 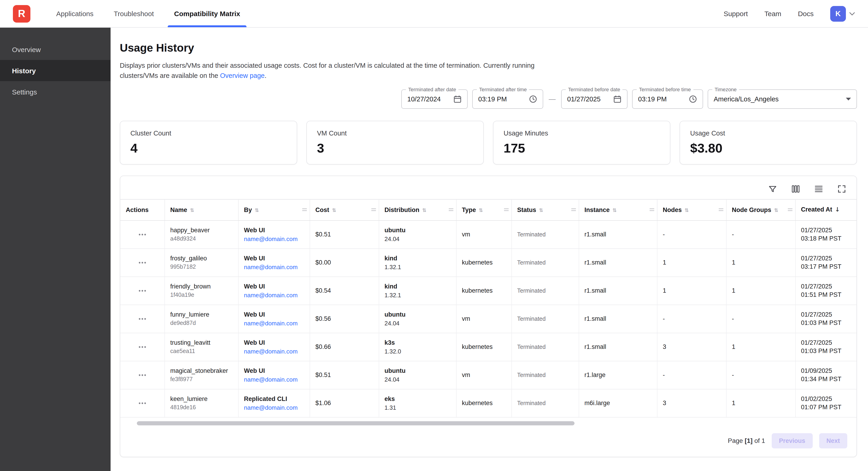 I want to click on column-header-distribution: Distribution⇅, so click(x=417, y=210).